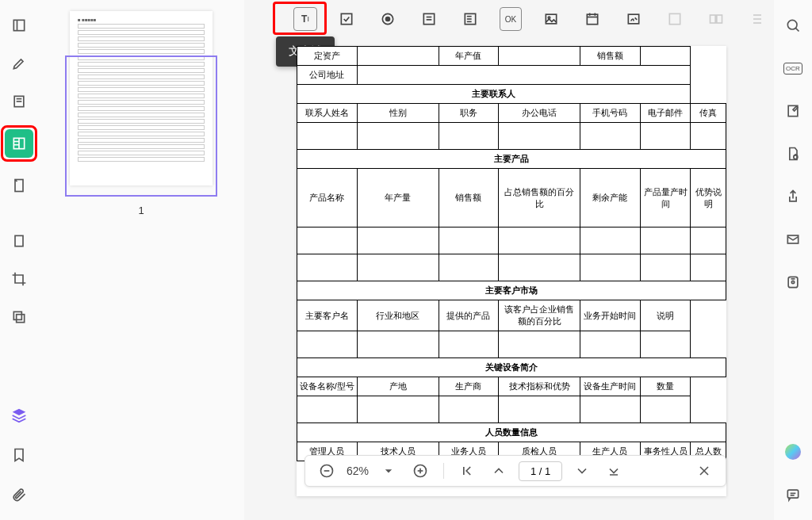  Describe the element at coordinates (19, 317) in the screenshot. I see `copy-icon` at that location.